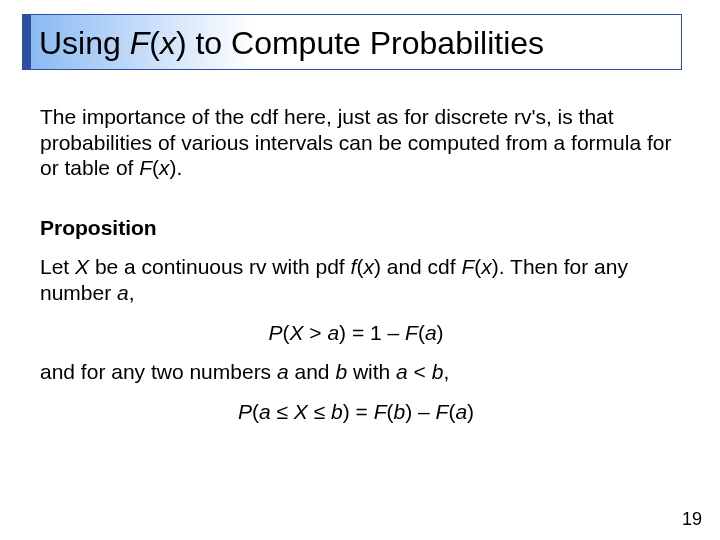 This screenshot has width=720, height=540. Describe the element at coordinates (320, 412) in the screenshot. I see `eq2-le2: ≤` at that location.